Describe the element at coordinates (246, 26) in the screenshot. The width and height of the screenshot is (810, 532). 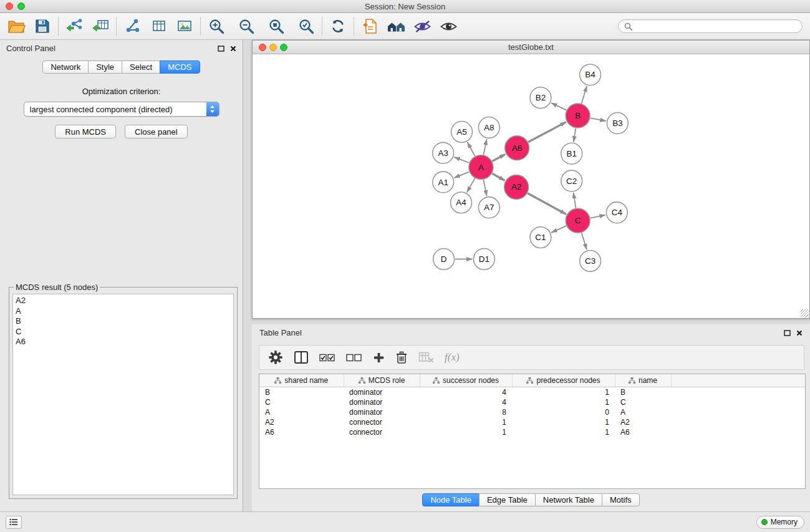
I see `zoom-out-button` at that location.